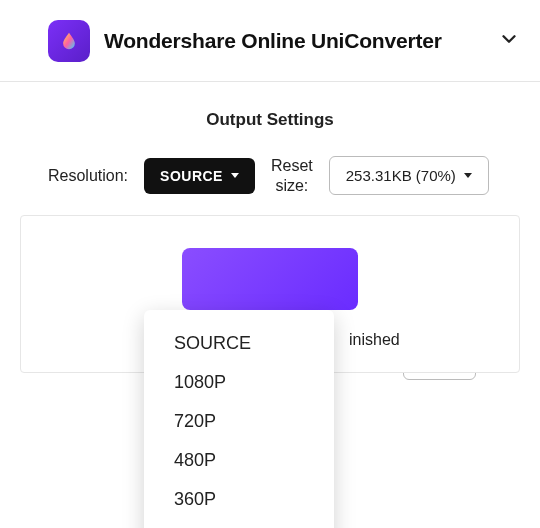  I want to click on reset-size-dropdown-button: 253.31KB (70%), so click(409, 176).